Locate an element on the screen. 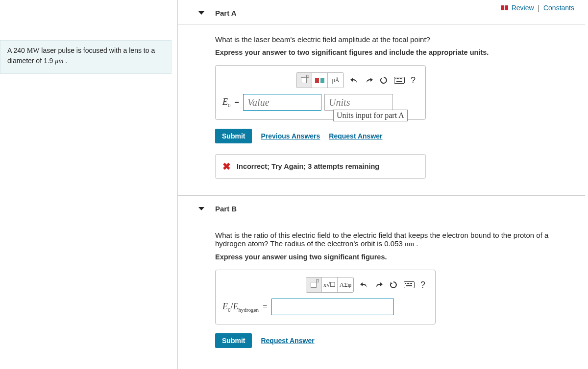 Image resolution: width=588 pixels, height=369 pixels. units-picker-button: μÅ is located at coordinates (336, 80).